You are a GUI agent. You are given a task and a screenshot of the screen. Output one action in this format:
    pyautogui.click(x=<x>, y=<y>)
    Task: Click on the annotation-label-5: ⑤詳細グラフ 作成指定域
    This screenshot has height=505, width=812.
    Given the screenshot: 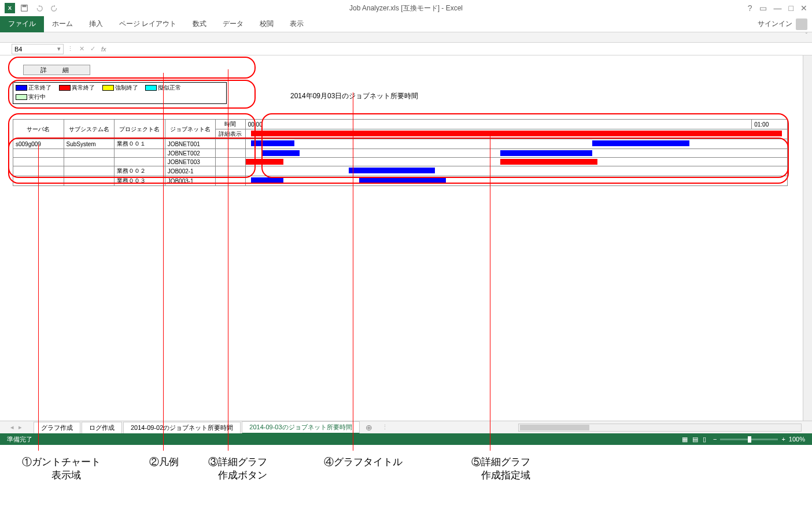 What is the action you would take?
    pyautogui.click(x=501, y=469)
    